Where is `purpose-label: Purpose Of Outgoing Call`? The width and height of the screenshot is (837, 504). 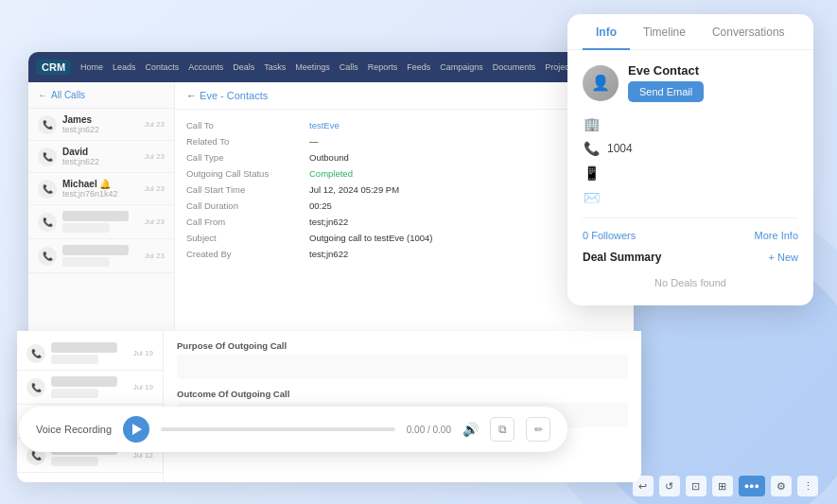
purpose-label: Purpose Of Outgoing Call is located at coordinates (403, 346).